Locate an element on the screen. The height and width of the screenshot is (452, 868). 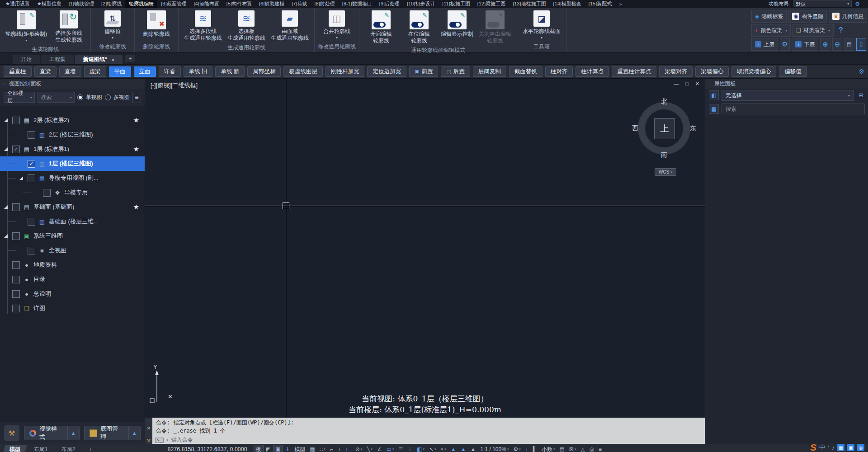
snap-mode-icon: ∷ ▾ is located at coordinates (323, 448).